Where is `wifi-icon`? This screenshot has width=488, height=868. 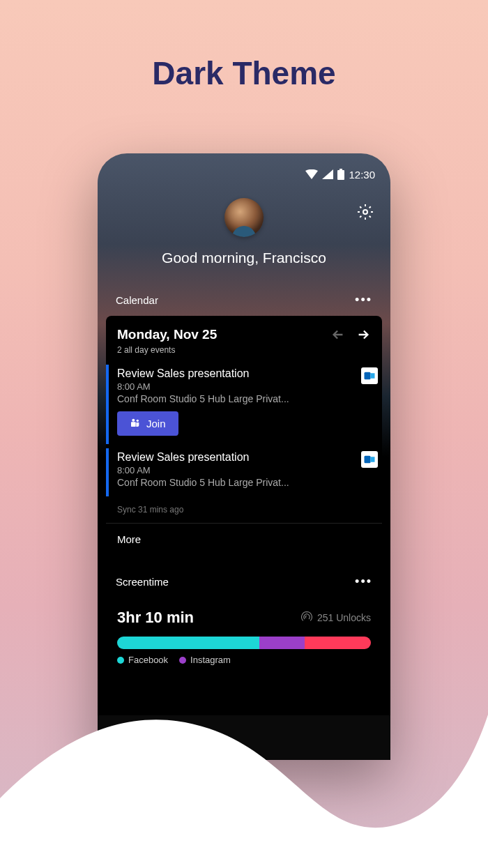
wifi-icon is located at coordinates (312, 174).